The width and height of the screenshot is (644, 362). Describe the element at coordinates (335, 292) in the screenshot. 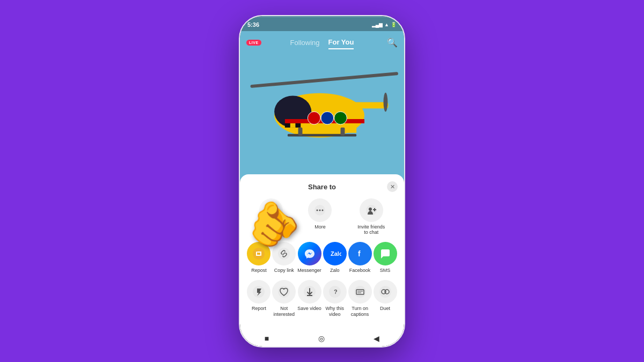

I see `why-video-icon: ?` at that location.